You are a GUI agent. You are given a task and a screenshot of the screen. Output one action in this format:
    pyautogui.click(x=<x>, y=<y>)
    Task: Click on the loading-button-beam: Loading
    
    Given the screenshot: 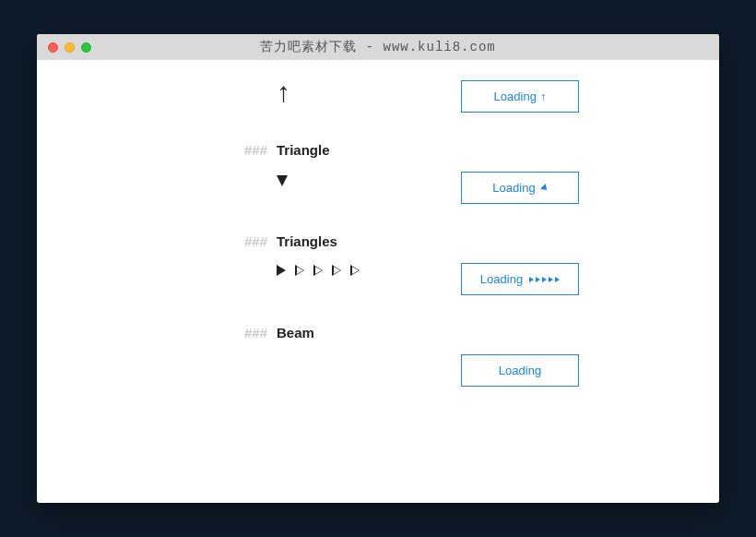 What is the action you would take?
    pyautogui.click(x=520, y=371)
    